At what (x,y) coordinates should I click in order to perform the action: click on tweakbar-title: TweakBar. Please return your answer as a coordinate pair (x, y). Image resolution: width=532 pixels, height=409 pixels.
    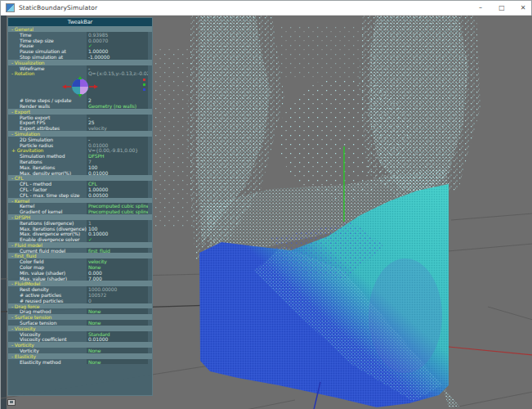
    Looking at the image, I should click on (80, 22).